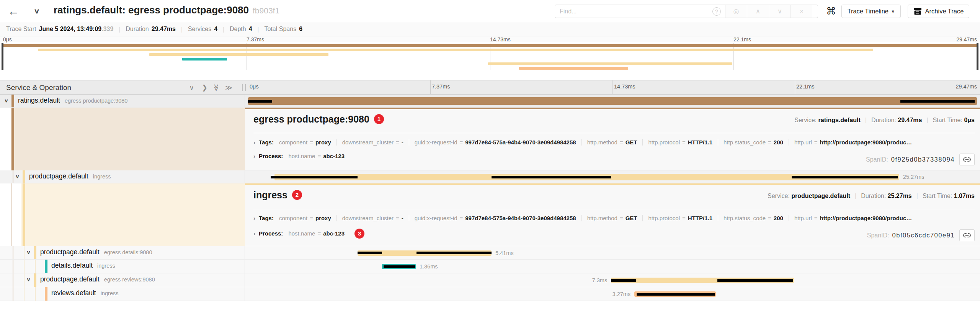 The image size is (980, 314). Describe the element at coordinates (505, 253) in the screenshot. I see `span-duration-label: 5.41ms` at that location.